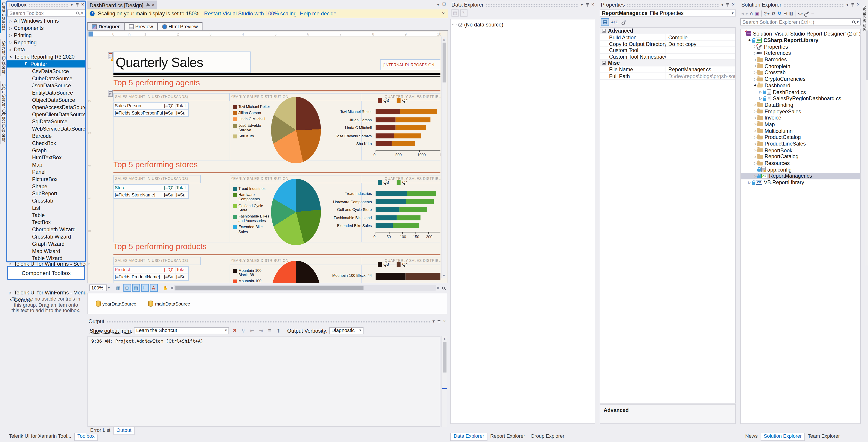  I want to click on solution-item-csharp-reportlibrary: ▼C#CSharp.ReportLibrary, so click(801, 40).